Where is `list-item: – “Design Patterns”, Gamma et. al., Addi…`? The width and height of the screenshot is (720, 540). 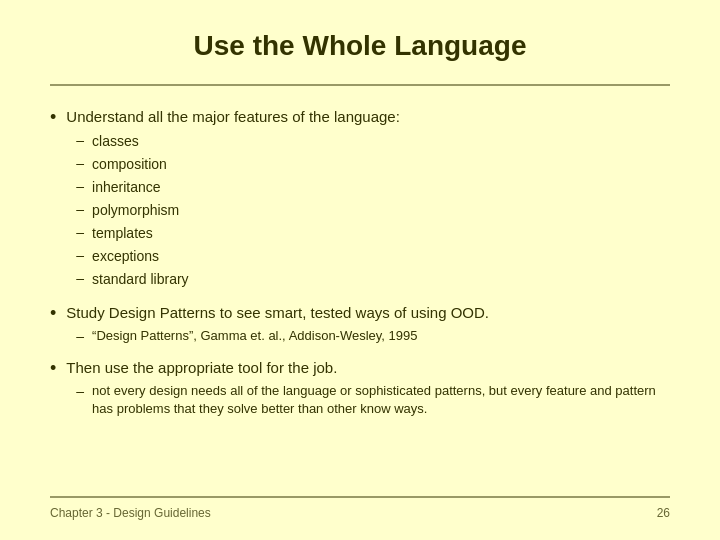
list-item: – “Design Patterns”, Gamma et. al., Addi… is located at coordinates (278, 336).